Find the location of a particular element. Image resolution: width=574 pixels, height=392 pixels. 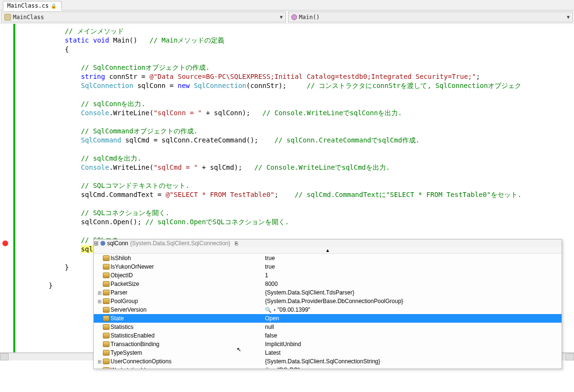

property-name: IsYukonOrNewer is located at coordinates (132, 267).